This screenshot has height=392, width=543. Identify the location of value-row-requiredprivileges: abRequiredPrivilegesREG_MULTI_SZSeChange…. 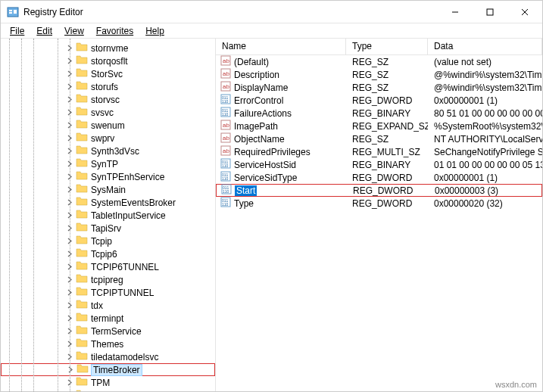
(379, 151).